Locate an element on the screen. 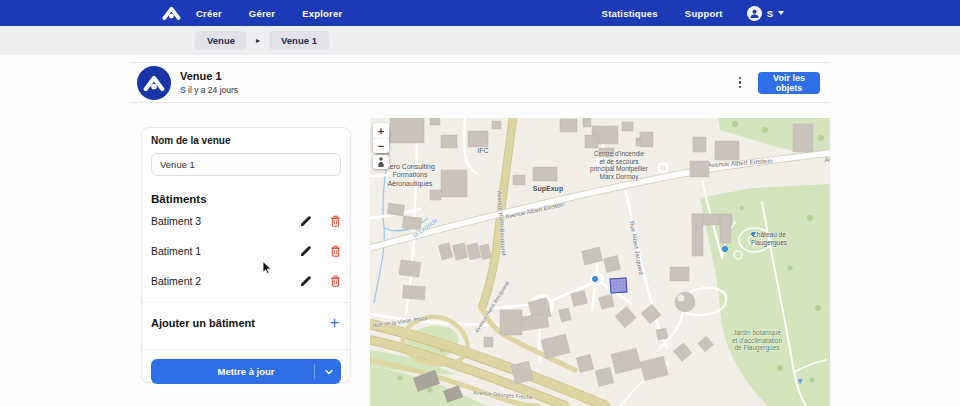 The width and height of the screenshot is (960, 406). updated-info: S il y a 24 jours is located at coordinates (456, 90).